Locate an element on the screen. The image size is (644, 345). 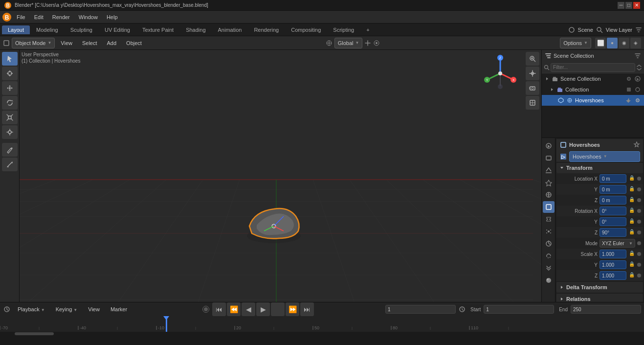
scale-x-lock-icon: 🔒 is located at coordinates (632, 254).